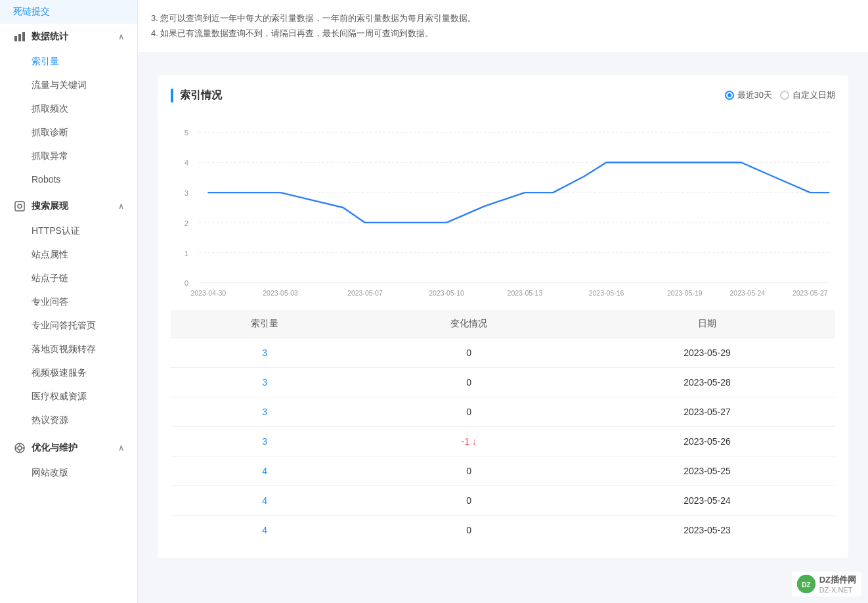 Image resolution: width=868 pixels, height=603 pixels. What do you see at coordinates (20, 448) in the screenshot?
I see `optimize-icon` at bounding box center [20, 448].